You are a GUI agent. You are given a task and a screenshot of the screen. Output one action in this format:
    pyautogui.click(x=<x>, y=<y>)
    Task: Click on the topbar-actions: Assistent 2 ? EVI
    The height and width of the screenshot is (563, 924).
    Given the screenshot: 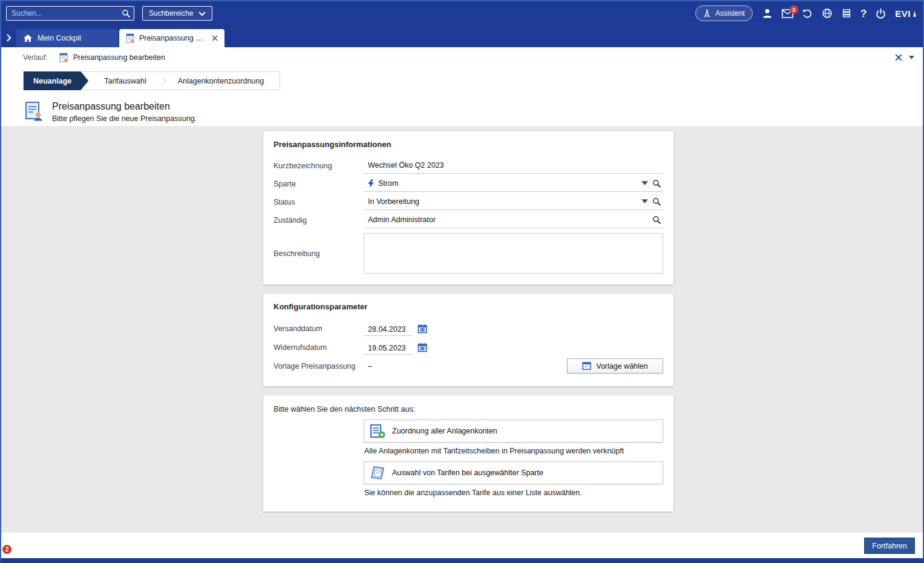 What is the action you would take?
    pyautogui.click(x=806, y=13)
    